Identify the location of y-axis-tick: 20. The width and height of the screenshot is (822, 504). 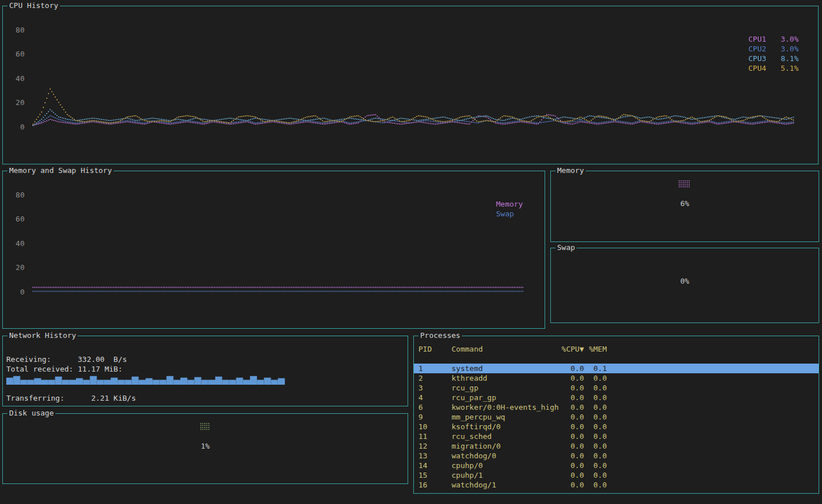
(15, 103).